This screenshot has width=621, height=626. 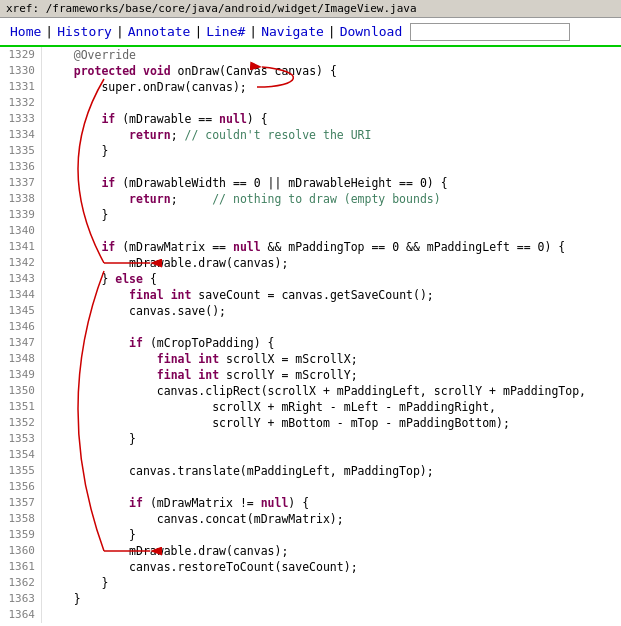 What do you see at coordinates (20, 391) in the screenshot?
I see `line-number: 1350` at bounding box center [20, 391].